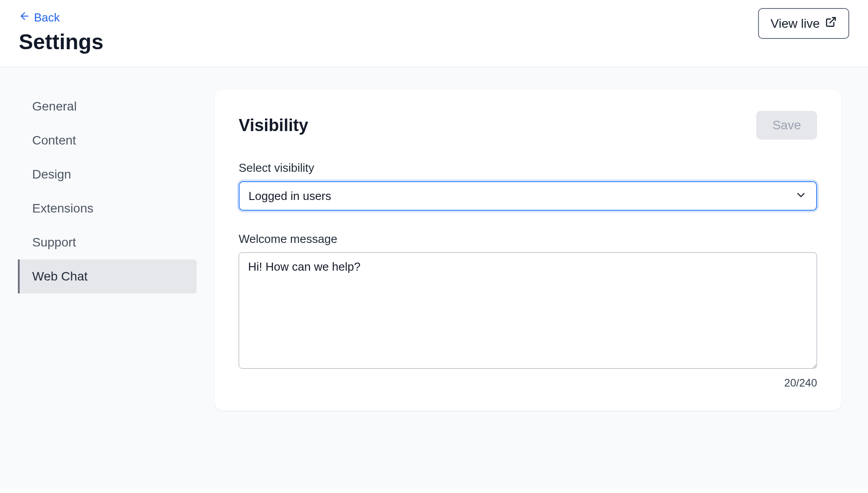  Describe the element at coordinates (54, 242) in the screenshot. I see `sidebar-item-label: Support` at that location.